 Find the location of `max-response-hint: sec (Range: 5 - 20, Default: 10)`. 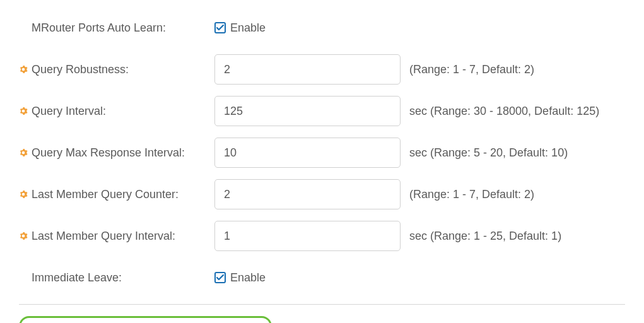

max-response-hint: sec (Range: 5 - 20, Default: 10) is located at coordinates (484, 153).